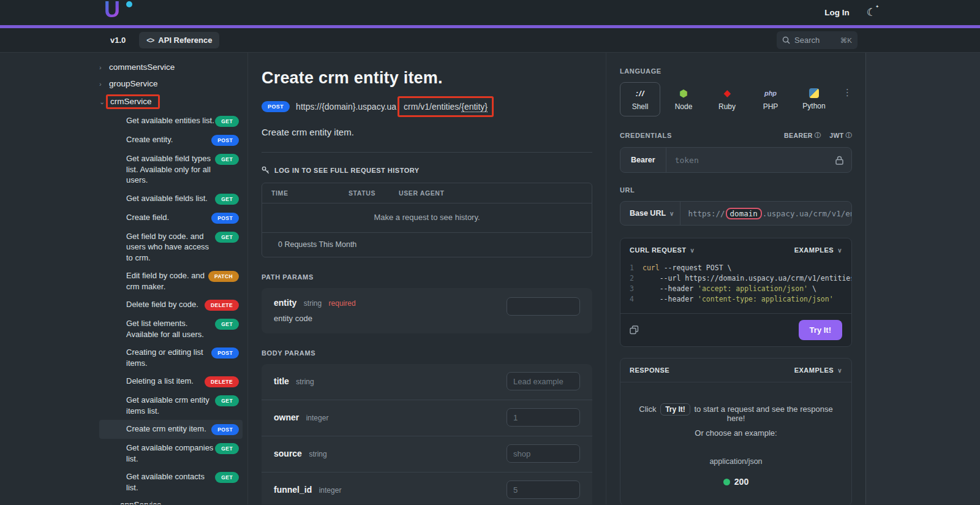  Describe the element at coordinates (650, 213) in the screenshot. I see `base-url-dropdown: Base URL ∨` at that location.